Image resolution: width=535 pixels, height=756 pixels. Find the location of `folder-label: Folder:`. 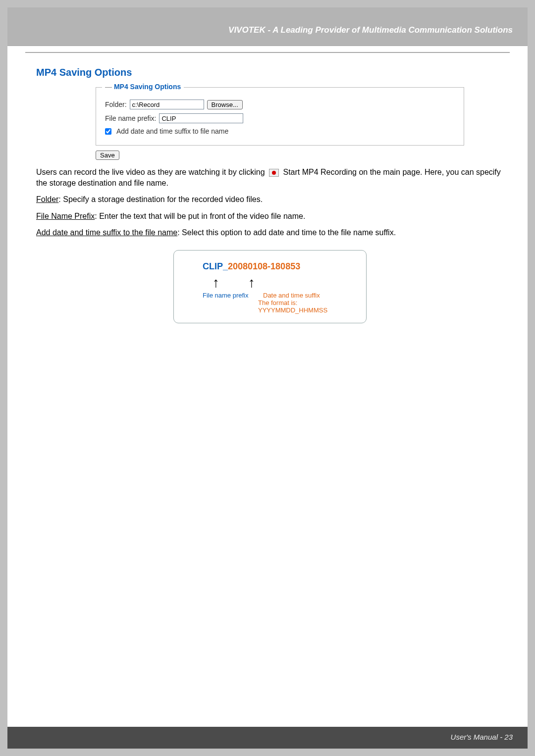

folder-label: Folder: is located at coordinates (116, 104).